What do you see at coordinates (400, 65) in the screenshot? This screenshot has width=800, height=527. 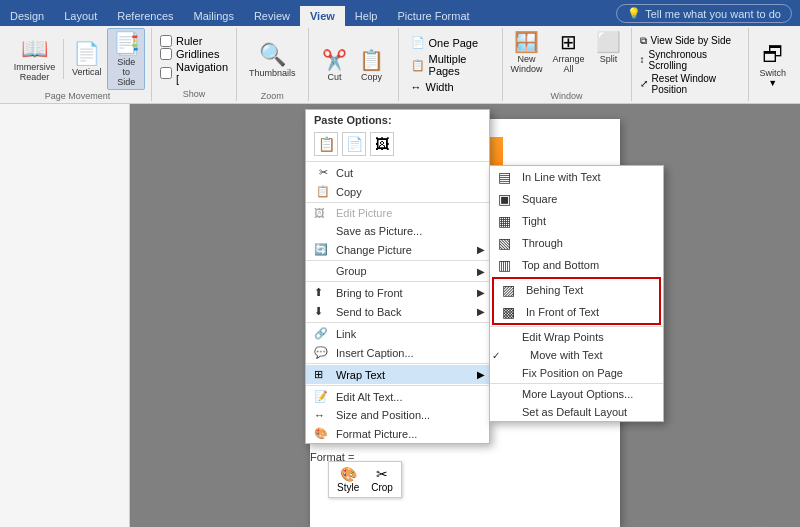 I see `ribbon-body: 📖 ImmersiveReader 📄 Vertical 📑 Sideto Si…` at bounding box center [400, 65].